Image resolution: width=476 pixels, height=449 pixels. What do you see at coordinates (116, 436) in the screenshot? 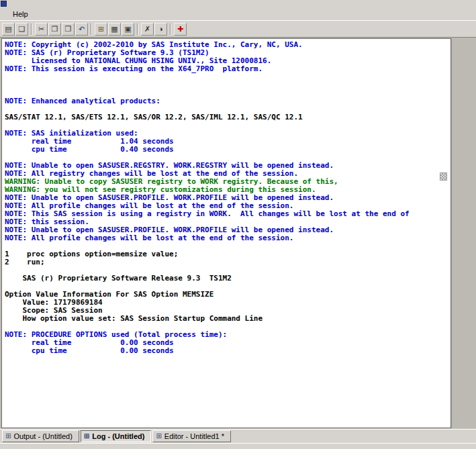
I see `tab-log: ⊞Log - (Untitled)` at bounding box center [116, 436].